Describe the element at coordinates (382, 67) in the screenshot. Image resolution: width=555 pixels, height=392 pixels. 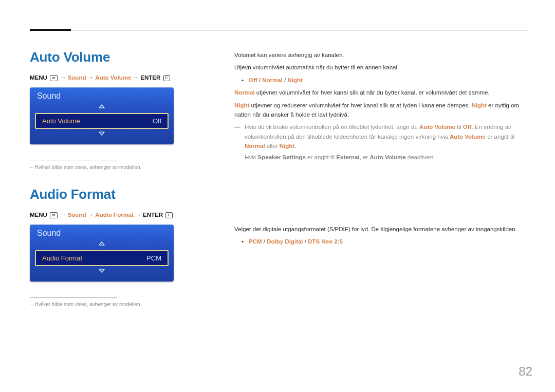
I see `body-text: Utjevn volumnivået automatisk når du byt…` at that location.